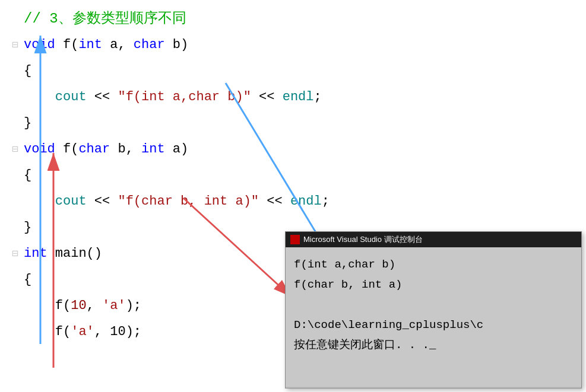 This screenshot has height=392, width=586. Describe the element at coordinates (83, 332) in the screenshot. I see `lit-a-2: 'a'` at that location.